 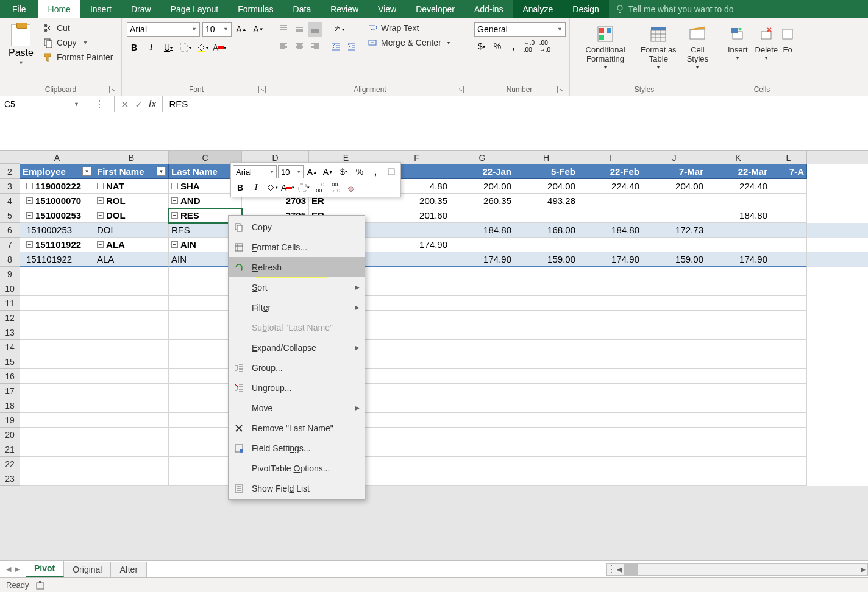 What do you see at coordinates (113, 90) in the screenshot?
I see `clipboard-dialog-launcher: ↘` at bounding box center [113, 90].